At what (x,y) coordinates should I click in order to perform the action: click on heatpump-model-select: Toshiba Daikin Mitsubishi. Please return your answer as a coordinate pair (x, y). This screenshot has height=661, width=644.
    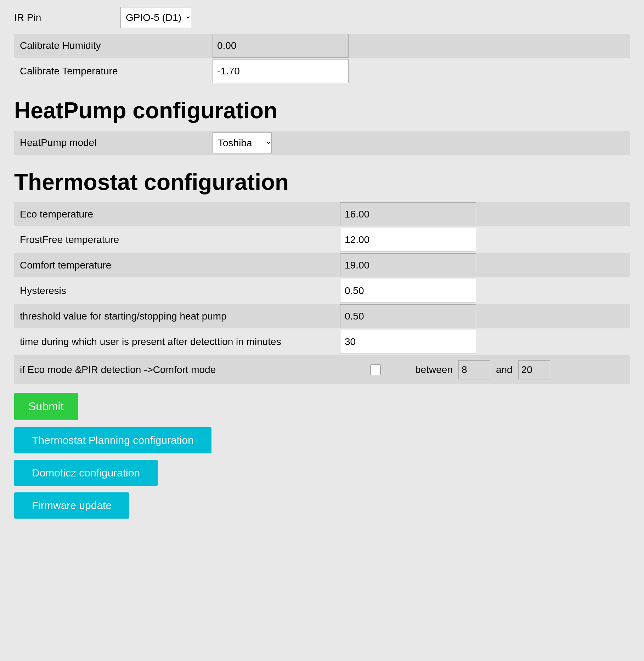
    Looking at the image, I should click on (242, 143).